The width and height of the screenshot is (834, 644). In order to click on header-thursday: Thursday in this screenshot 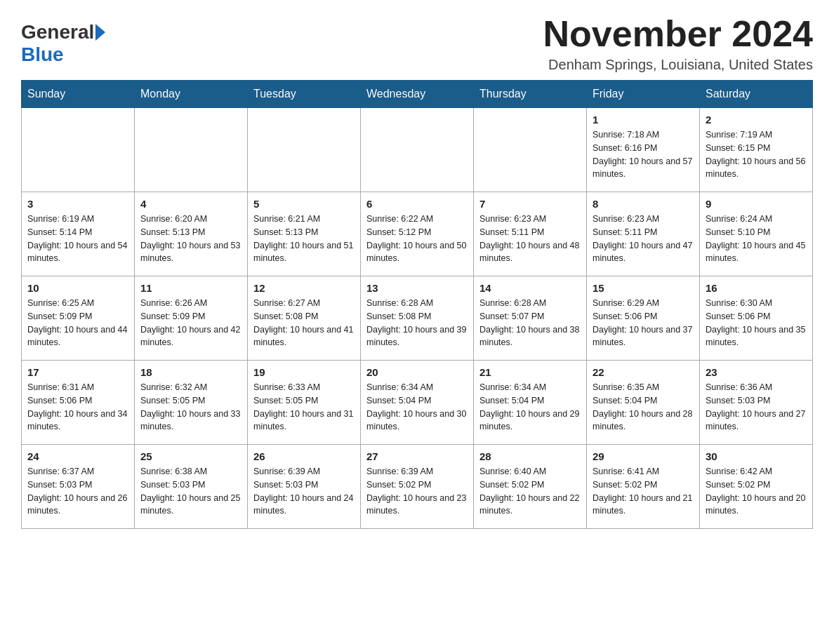, I will do `click(531, 94)`.